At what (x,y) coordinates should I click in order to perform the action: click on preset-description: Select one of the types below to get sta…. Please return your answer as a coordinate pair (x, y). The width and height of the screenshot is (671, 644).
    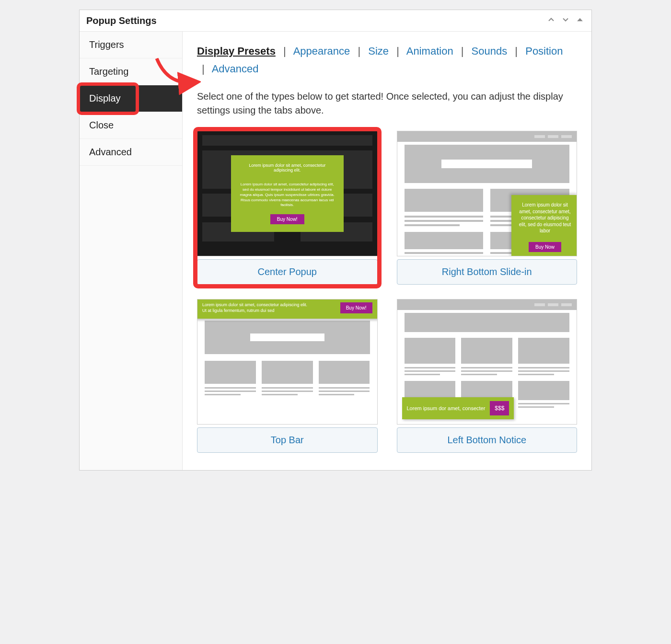
    Looking at the image, I should click on (387, 104).